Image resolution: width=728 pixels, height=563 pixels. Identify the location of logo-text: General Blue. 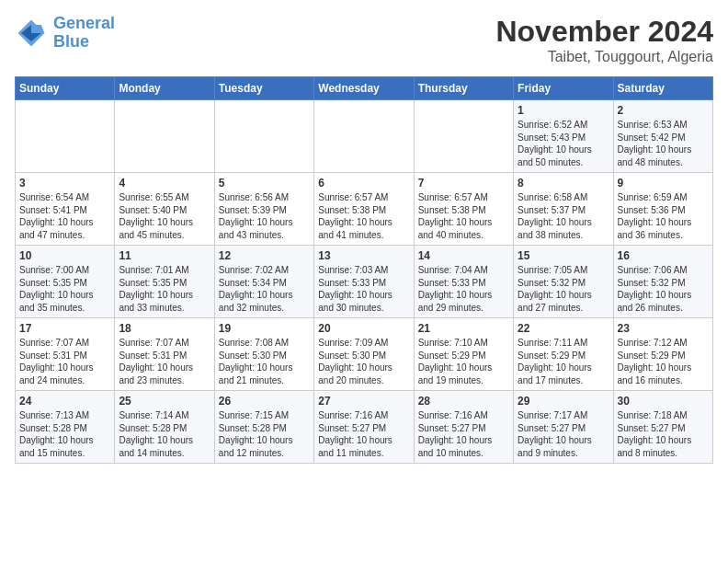
(85, 33).